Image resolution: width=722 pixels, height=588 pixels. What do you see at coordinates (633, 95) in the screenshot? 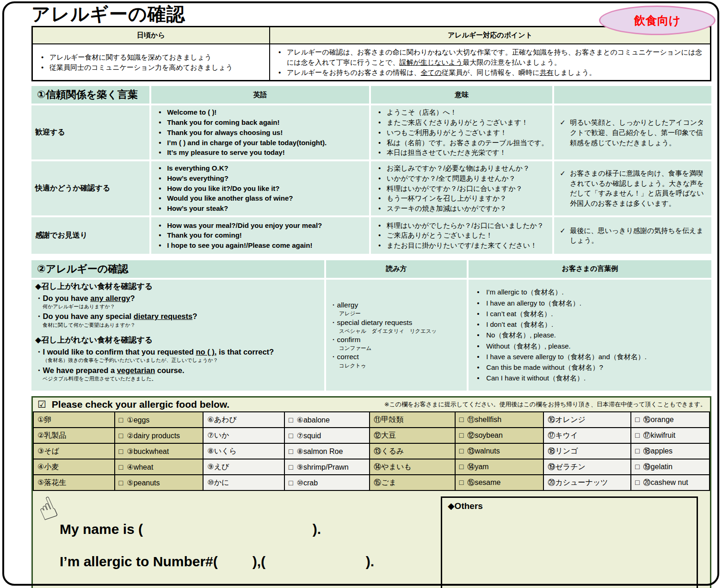
I see `section1-col-advice` at bounding box center [633, 95].